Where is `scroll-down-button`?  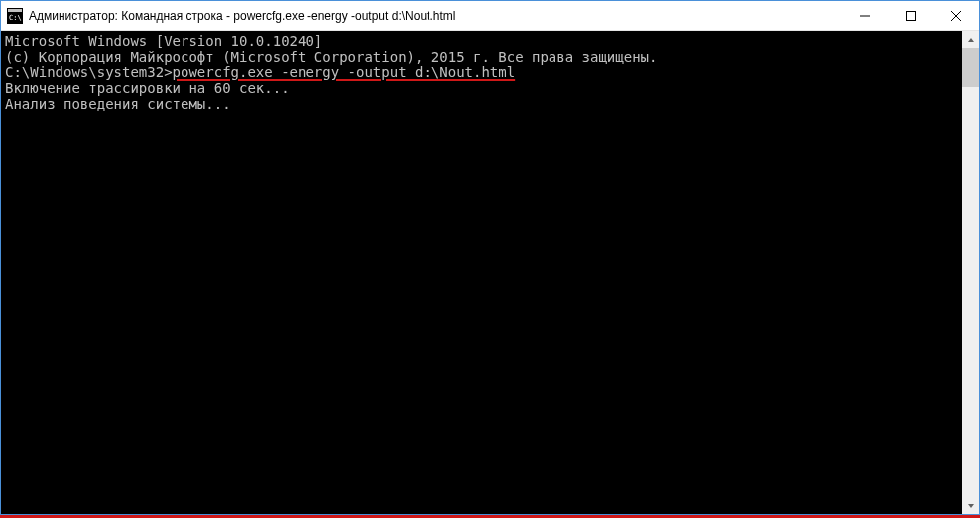 scroll-down-button is located at coordinates (970, 506).